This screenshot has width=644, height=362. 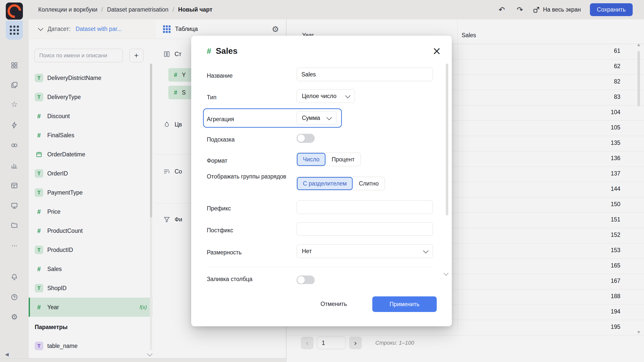 What do you see at coordinates (446, 273) in the screenshot?
I see `modal-scroll-more-icon` at bounding box center [446, 273].